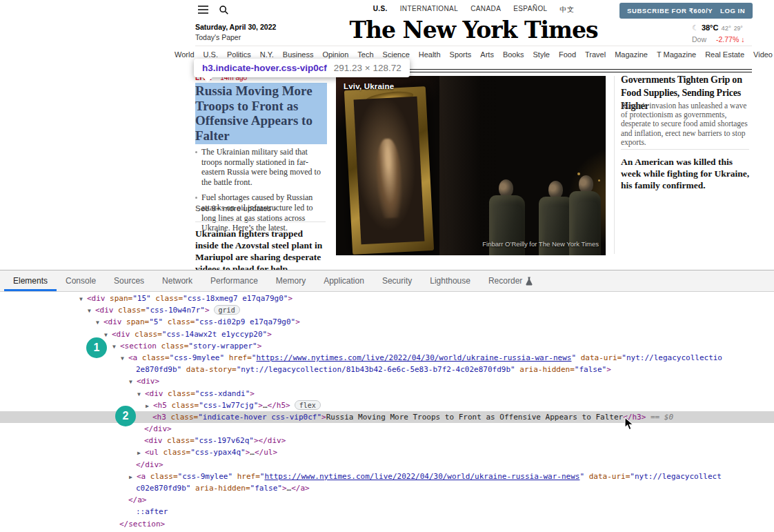 The width and height of the screenshot is (774, 532). Describe the element at coordinates (397, 281) in the screenshot. I see `devtools-tab-security: Security` at that location.